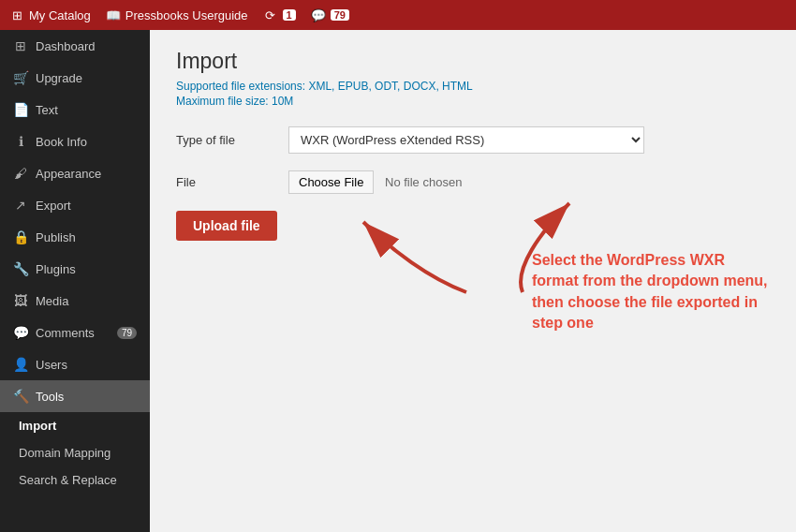  I want to click on comments-icon: 💬, so click(318, 15).